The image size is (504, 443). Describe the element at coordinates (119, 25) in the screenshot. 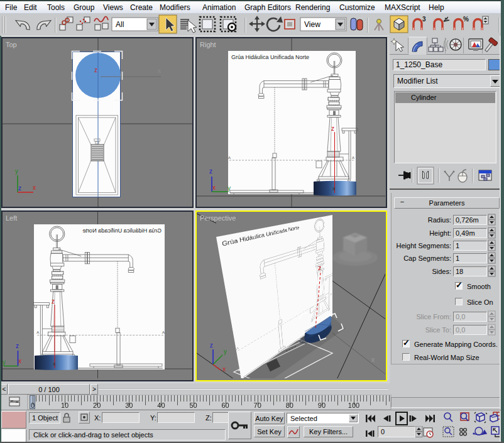

I see `svg-text: All` at that location.